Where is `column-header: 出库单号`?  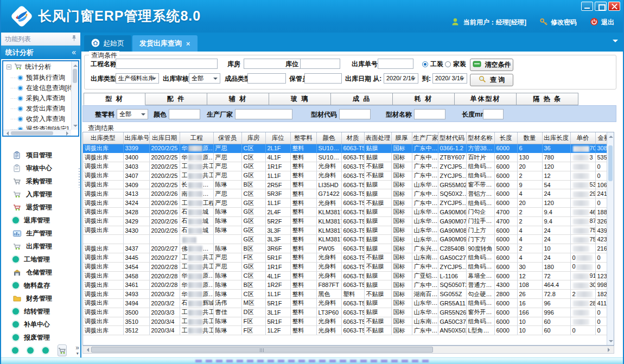
column-header: 出库单号 is located at coordinates (136, 138).